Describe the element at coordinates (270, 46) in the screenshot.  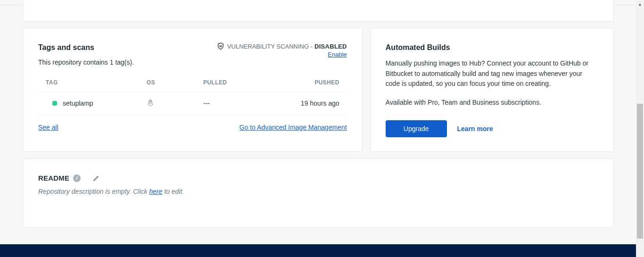
I see `vuln-label: VULNERABILITY SCANNING -` at that location.